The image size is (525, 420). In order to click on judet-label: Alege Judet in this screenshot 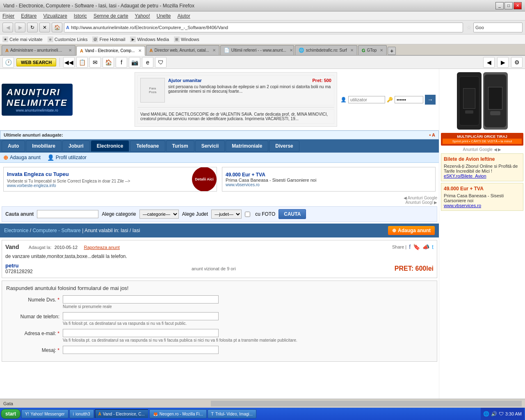, I will do `click(195, 214)`.